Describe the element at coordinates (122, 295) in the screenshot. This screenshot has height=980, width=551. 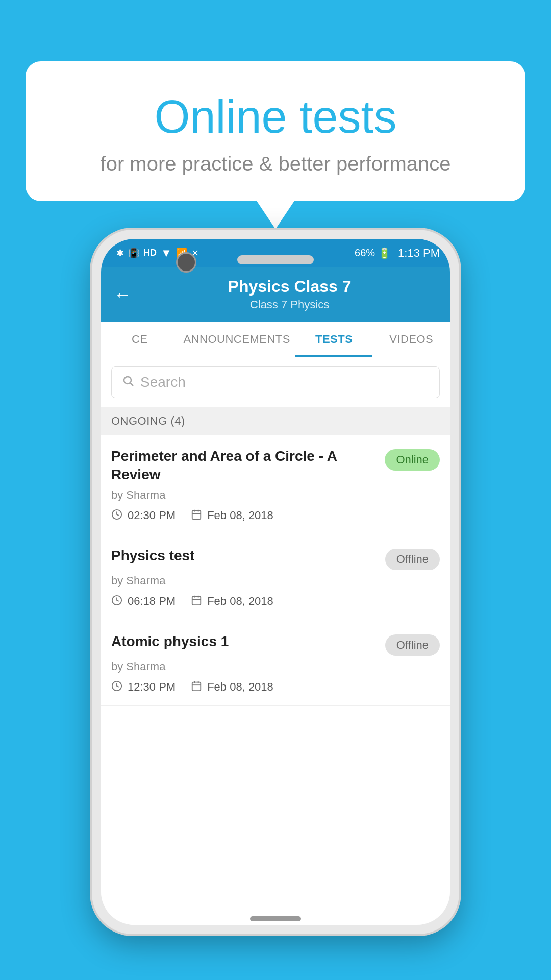
I see `back-button: ←` at that location.